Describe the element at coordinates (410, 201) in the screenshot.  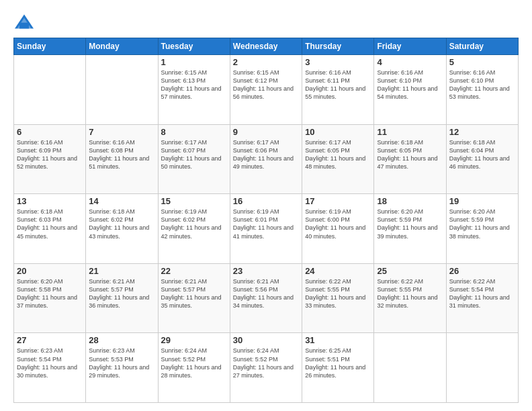
I see `day-number: 18` at that location.